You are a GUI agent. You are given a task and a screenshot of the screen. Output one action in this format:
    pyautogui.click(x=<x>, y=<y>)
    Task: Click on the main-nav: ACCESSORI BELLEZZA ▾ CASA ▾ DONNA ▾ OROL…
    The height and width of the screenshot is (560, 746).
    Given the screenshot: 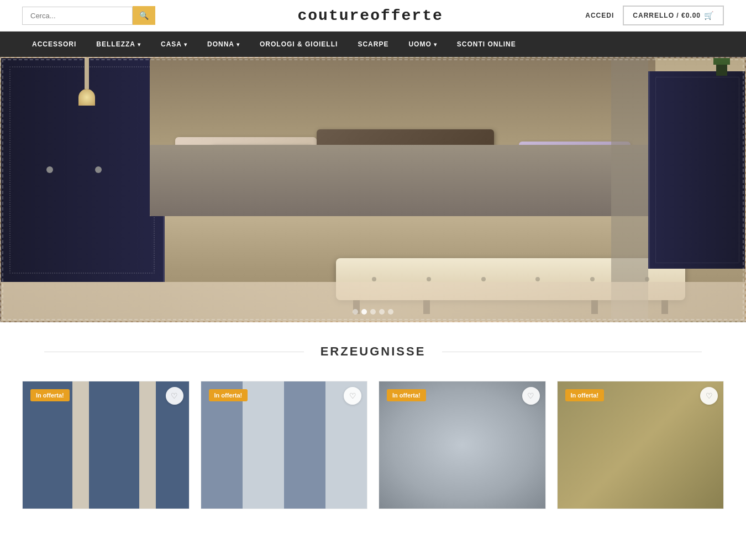 What is the action you would take?
    pyautogui.click(x=373, y=44)
    